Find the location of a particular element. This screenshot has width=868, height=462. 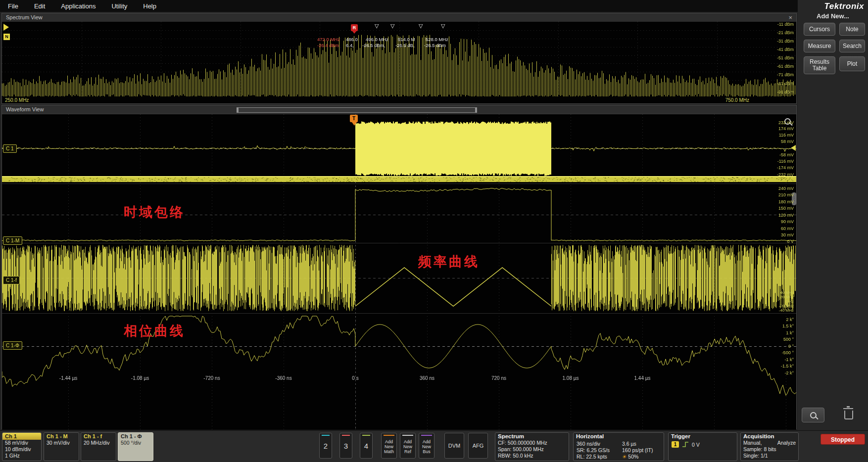

spectrum-trace-canvas is located at coordinates (399, 59).